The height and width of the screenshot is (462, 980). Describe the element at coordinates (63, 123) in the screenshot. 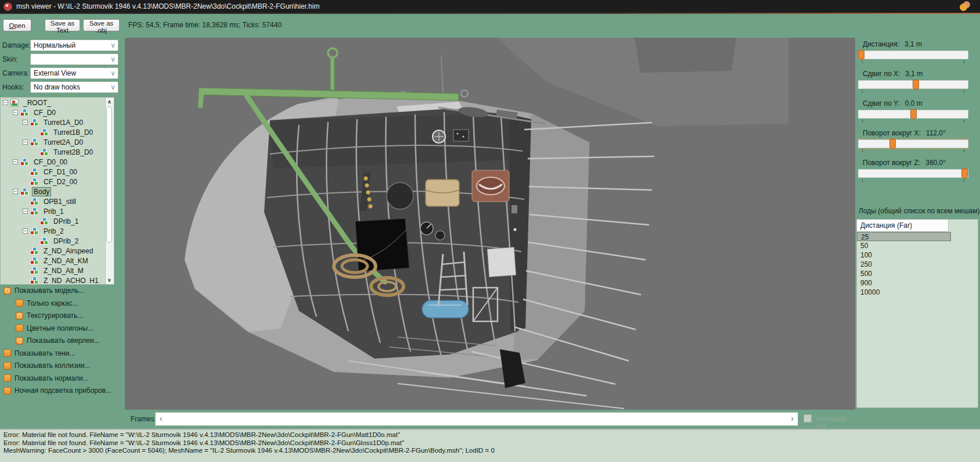

I see `tree-node-label: Turret1A_D0` at that location.